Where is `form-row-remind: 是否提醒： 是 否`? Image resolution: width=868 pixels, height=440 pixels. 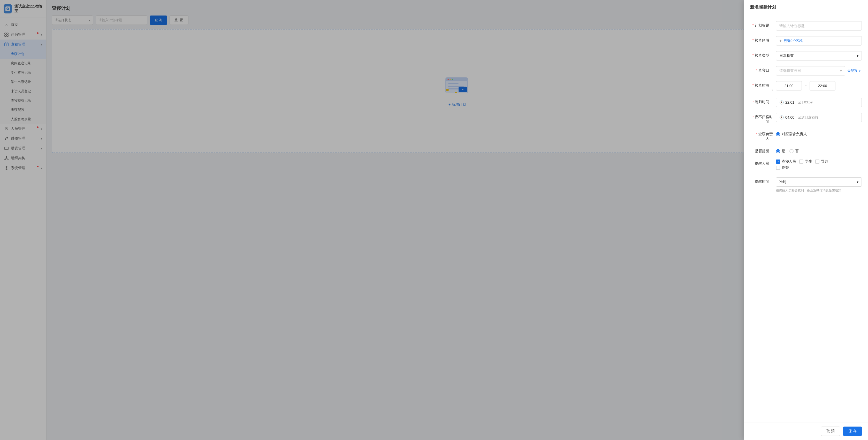
form-row-remind: 是否提醒： 是 否 is located at coordinates (806, 150).